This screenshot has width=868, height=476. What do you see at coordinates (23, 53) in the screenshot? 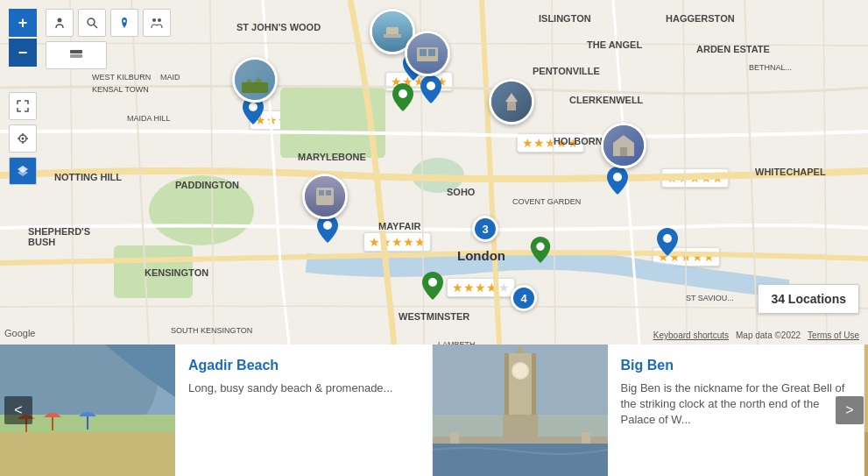
I see `zoom-out-button: −` at bounding box center [23, 53].